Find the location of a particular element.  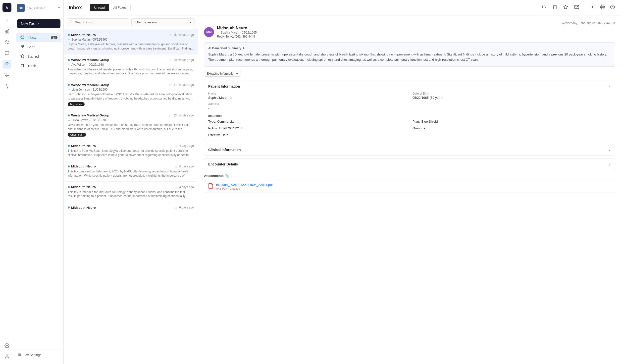

ai-summary-box: AI Generated Summary ✦ Sophia Martin, a … is located at coordinates (410, 54).